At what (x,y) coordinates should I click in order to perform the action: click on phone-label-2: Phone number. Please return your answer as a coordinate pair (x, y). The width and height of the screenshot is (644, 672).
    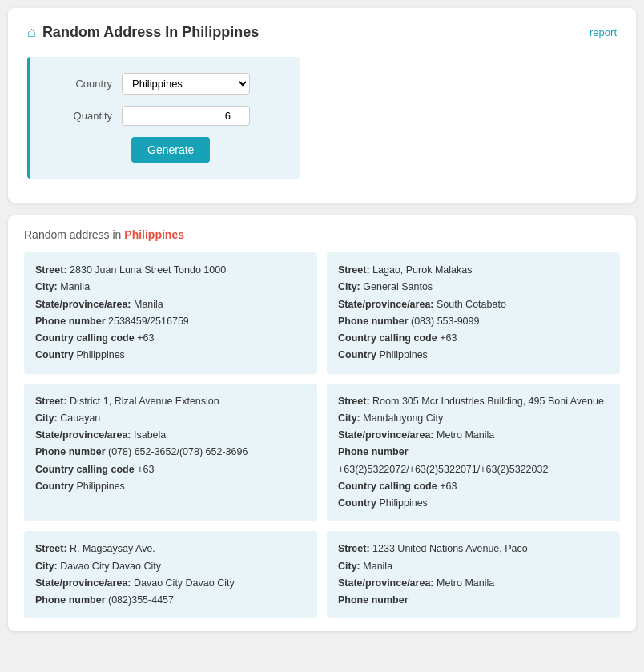
    Looking at the image, I should click on (70, 452).